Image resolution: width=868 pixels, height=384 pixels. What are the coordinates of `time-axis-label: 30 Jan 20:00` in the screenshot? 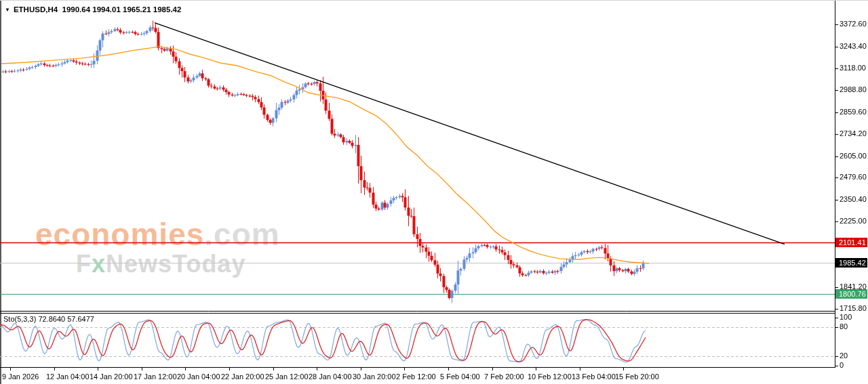 It's located at (374, 377).